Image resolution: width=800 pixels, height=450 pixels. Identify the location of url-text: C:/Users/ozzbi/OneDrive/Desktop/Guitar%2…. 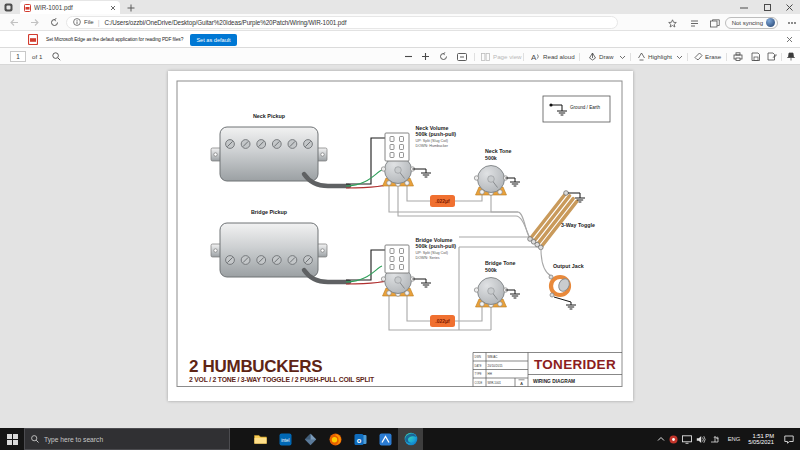
(226, 22).